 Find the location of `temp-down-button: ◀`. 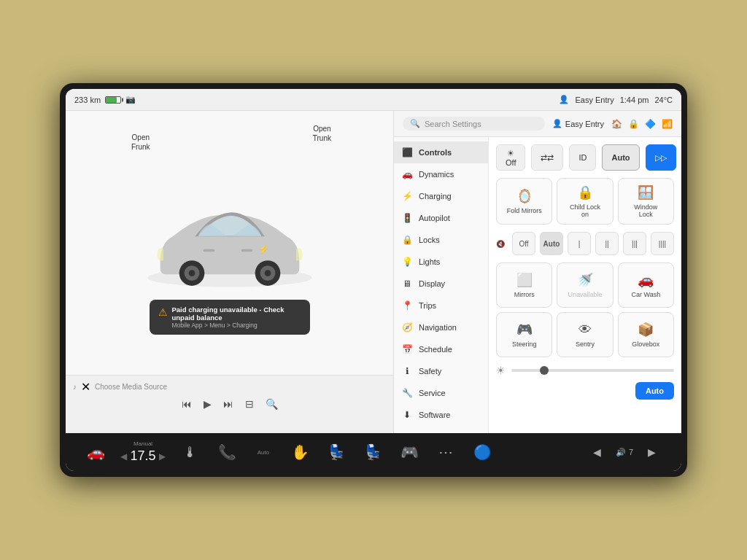

temp-down-button: ◀ is located at coordinates (124, 456).